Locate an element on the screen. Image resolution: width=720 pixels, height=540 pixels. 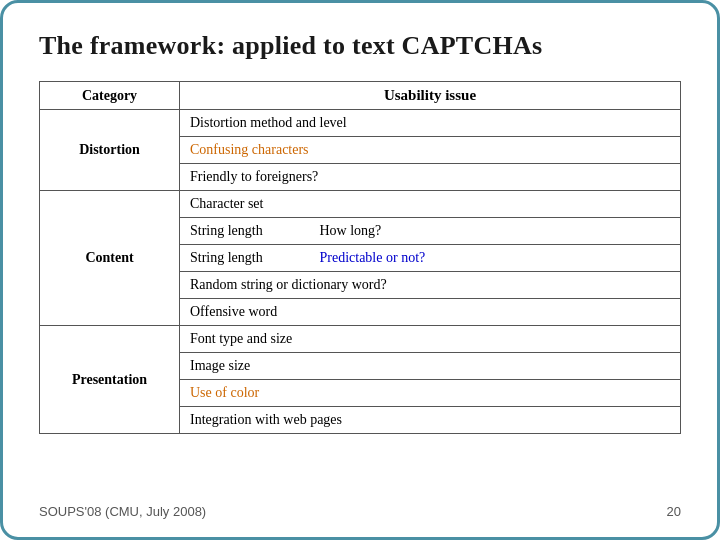
header-category: Category is located at coordinates (110, 96).